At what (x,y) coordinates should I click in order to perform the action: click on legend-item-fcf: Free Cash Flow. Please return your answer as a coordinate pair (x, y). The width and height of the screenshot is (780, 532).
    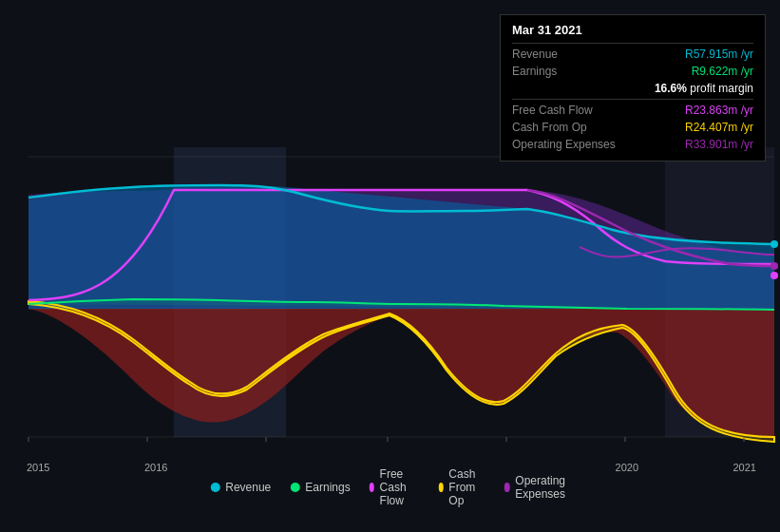
    Looking at the image, I should click on (395, 487).